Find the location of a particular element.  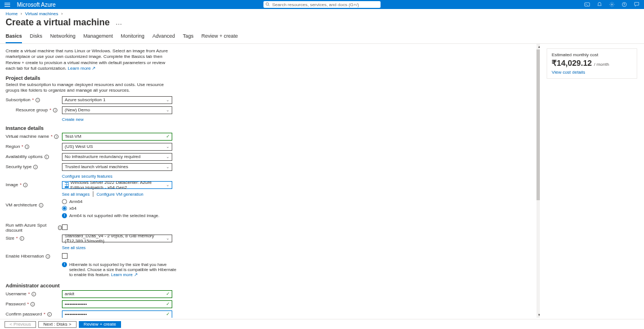

breadcrumb-home: Home is located at coordinates (11, 13).